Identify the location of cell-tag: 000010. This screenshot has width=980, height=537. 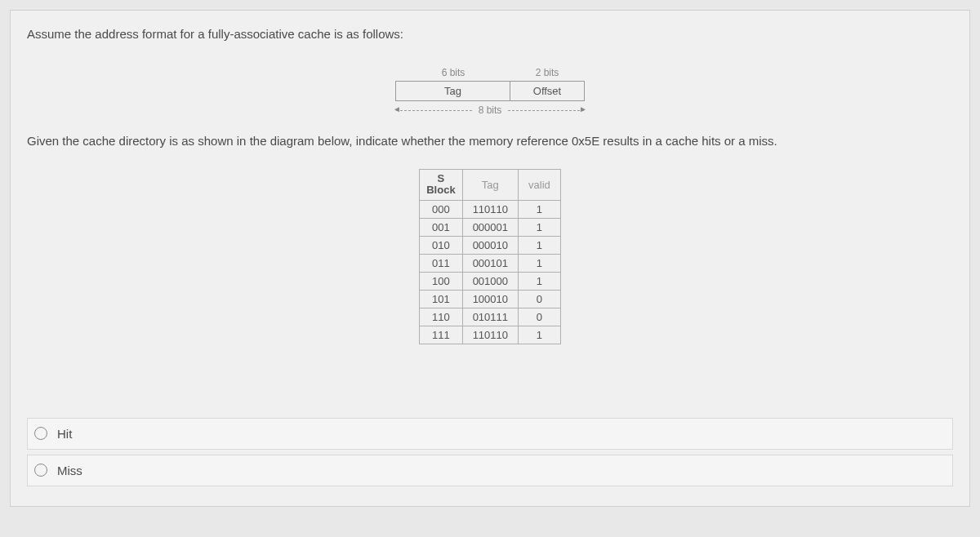
(490, 245).